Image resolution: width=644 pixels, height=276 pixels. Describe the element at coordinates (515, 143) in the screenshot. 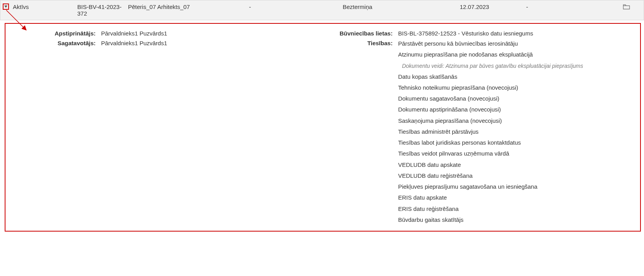

I see `rights-item: Tiesības labot juridiskas personas konta…` at that location.